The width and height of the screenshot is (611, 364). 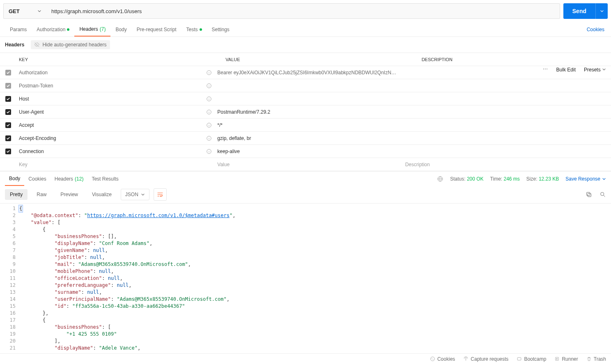 I want to click on view-visualize: Visualize, so click(x=102, y=195).